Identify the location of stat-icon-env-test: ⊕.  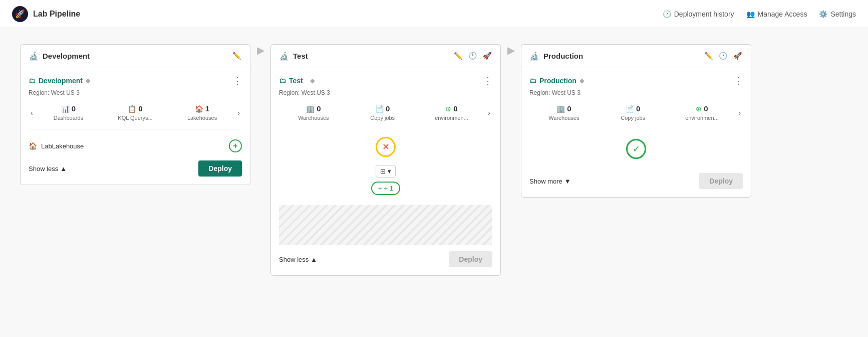
(448, 109).